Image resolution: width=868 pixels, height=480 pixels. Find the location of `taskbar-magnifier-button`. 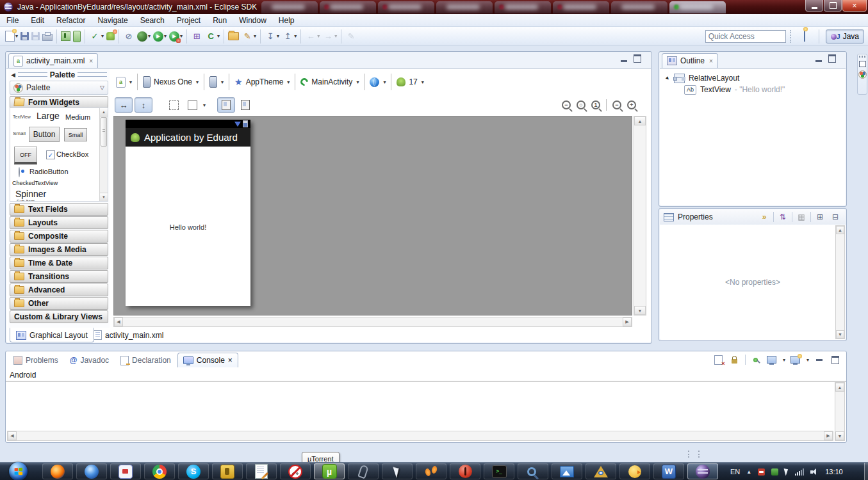

taskbar-magnifier-button is located at coordinates (533, 471).